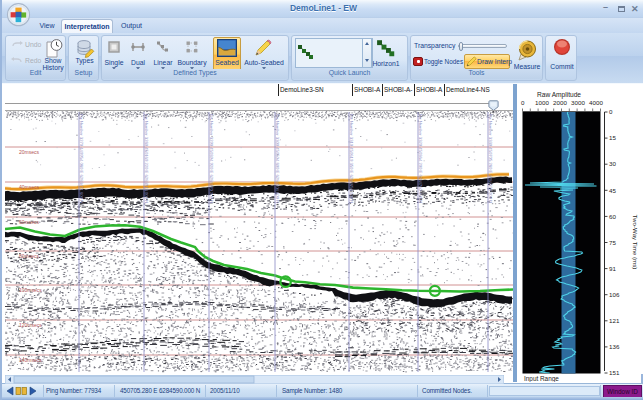 The image size is (643, 400). What do you see at coordinates (30, 152) in the screenshot?
I see `svg-text: 20msecs` at bounding box center [30, 152].